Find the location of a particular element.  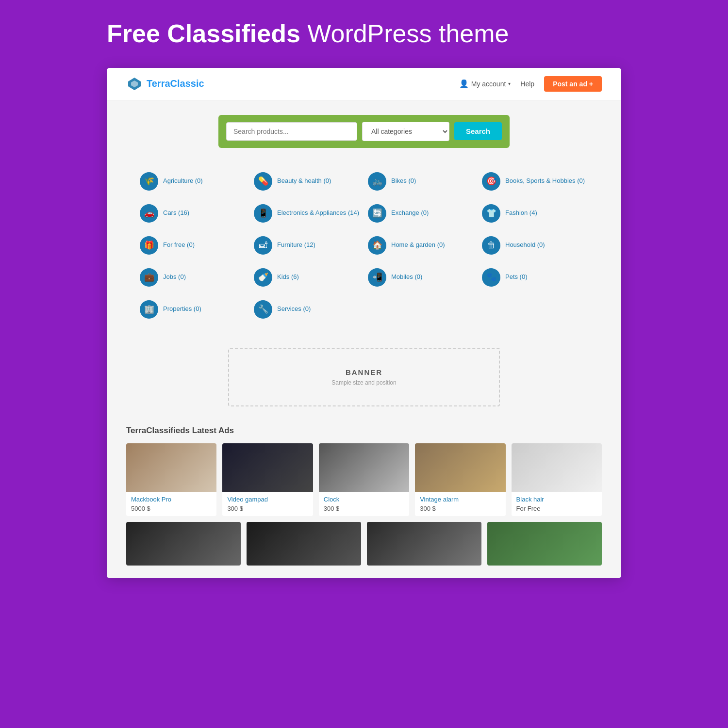

cat-label-forfree: For free (0) is located at coordinates (179, 245).